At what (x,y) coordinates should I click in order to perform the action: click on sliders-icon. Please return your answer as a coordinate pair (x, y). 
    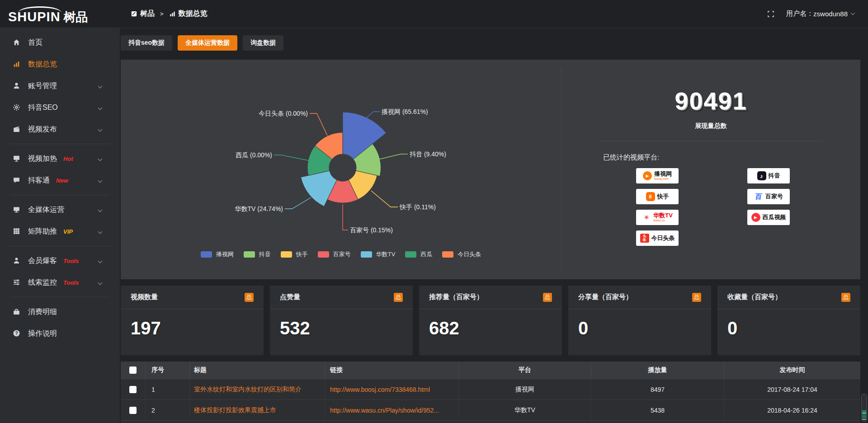
    Looking at the image, I should click on (17, 282).